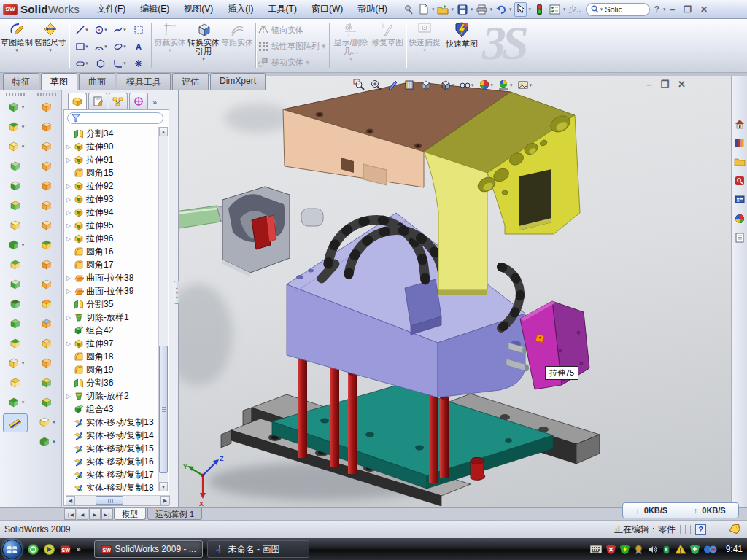 This screenshot has height=560, width=747. Describe the element at coordinates (47, 324) in the screenshot. I see `extend-surface-icon` at that location.